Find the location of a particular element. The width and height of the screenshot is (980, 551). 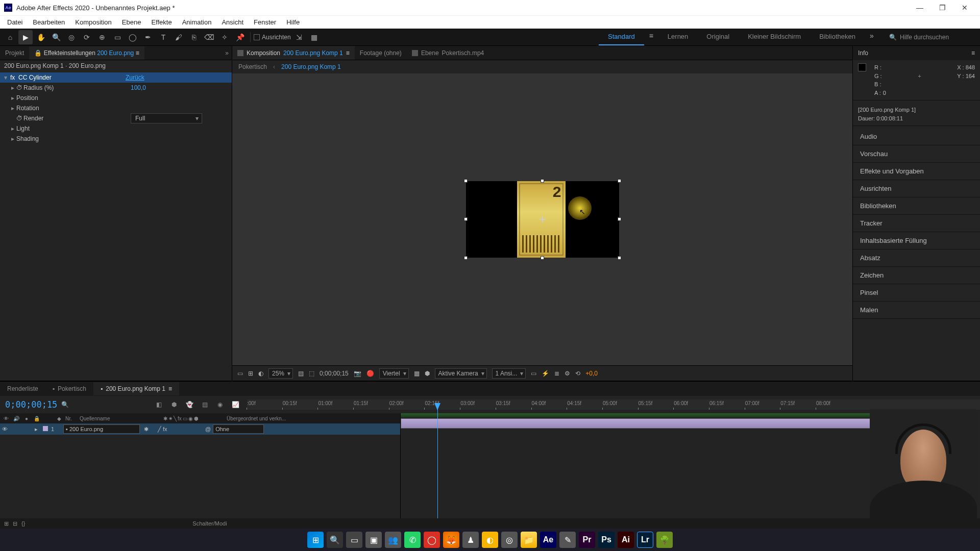

prop-position: ▸ Position is located at coordinates (116, 98).